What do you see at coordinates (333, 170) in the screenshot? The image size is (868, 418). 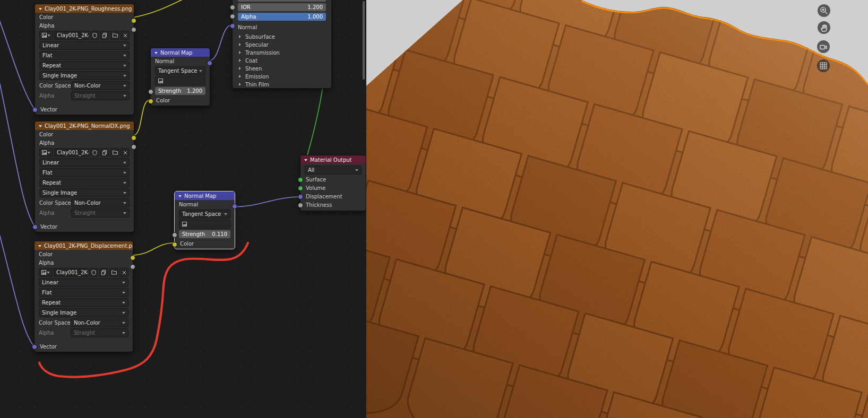 I see `target-dropdown: All` at bounding box center [333, 170].